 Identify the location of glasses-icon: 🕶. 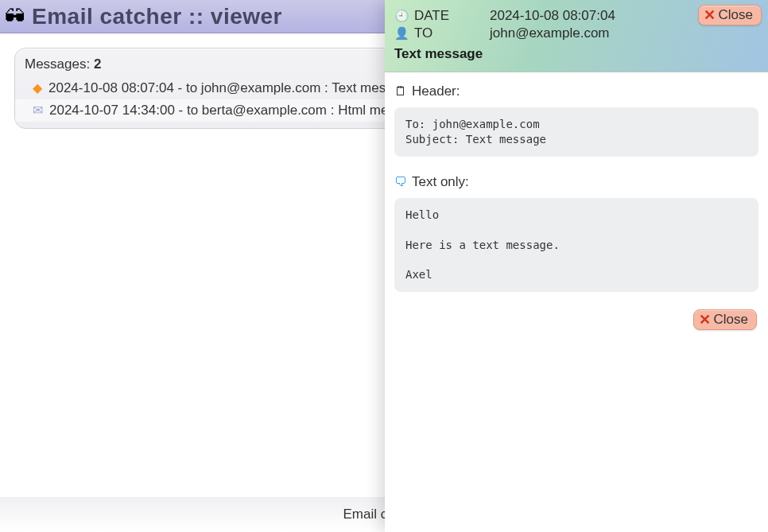
(15, 17).